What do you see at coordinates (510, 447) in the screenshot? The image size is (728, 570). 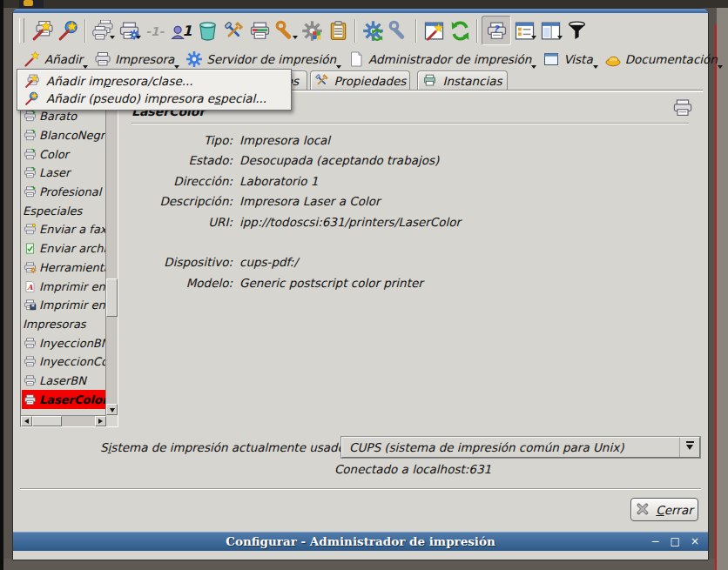 I see `print-system-value: CUPS (sistema de impresión común para Un…` at bounding box center [510, 447].